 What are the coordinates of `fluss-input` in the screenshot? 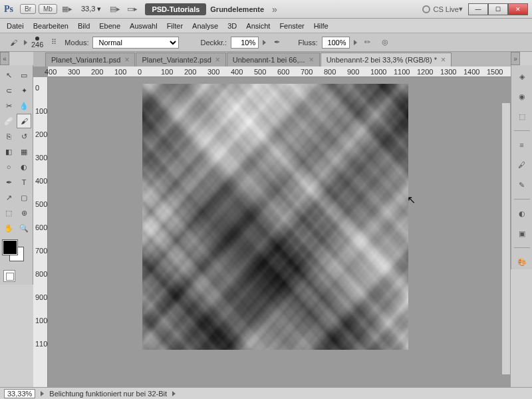 It's located at (336, 43).